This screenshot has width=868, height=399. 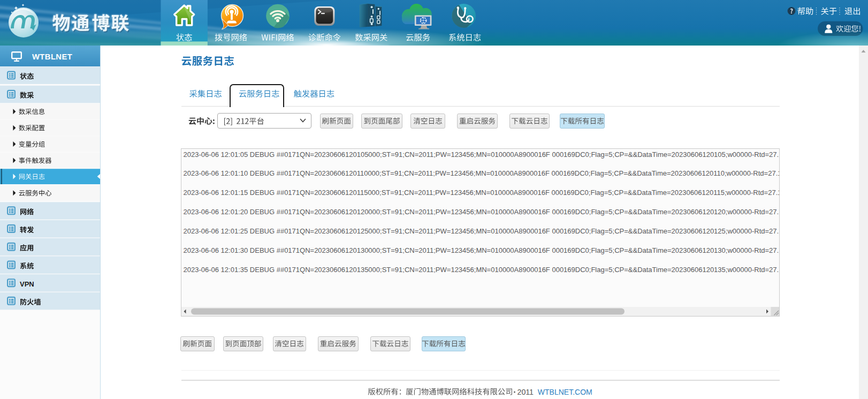 I want to click on svg-text: WTBLNET, so click(x=52, y=57).